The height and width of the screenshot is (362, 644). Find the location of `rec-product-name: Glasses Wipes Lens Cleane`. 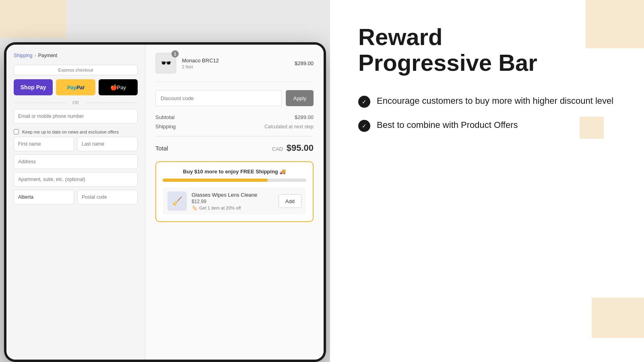

rec-product-name: Glasses Wipes Lens Cleane is located at coordinates (233, 195).